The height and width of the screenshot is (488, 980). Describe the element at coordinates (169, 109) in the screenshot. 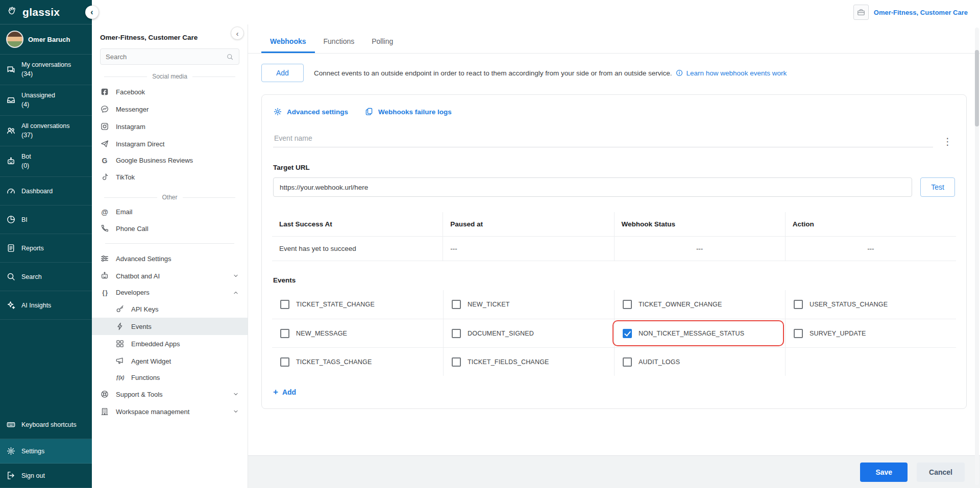

I see `sidebar-item-messenger: Messenger` at that location.